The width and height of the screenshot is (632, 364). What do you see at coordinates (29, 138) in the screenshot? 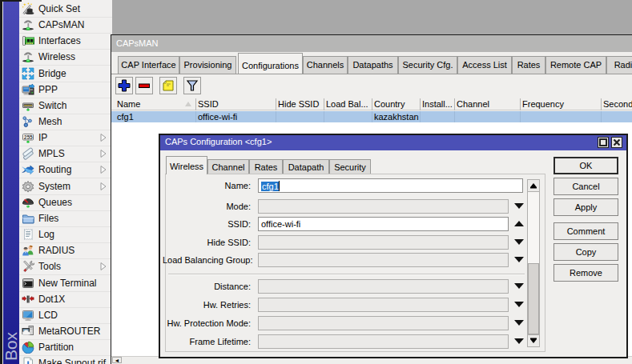
I see `svg-text: 255` at bounding box center [29, 138].